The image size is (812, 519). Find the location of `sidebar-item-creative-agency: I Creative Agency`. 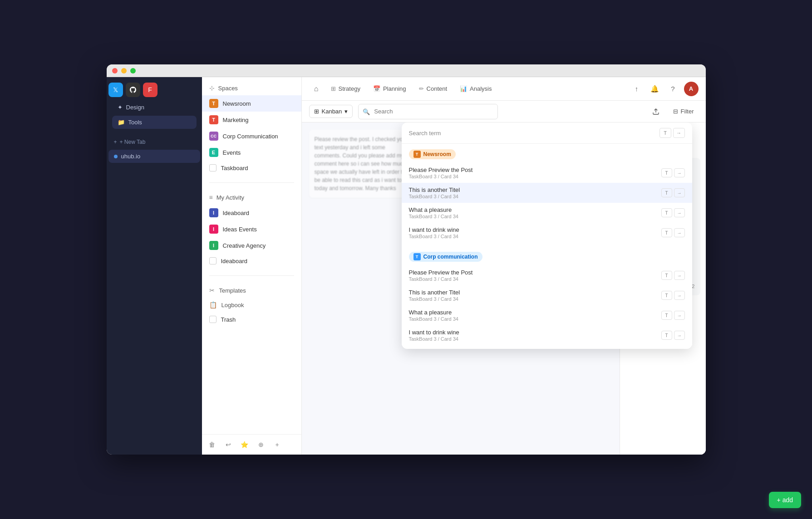

sidebar-item-creative-agency: I Creative Agency is located at coordinates (251, 245).